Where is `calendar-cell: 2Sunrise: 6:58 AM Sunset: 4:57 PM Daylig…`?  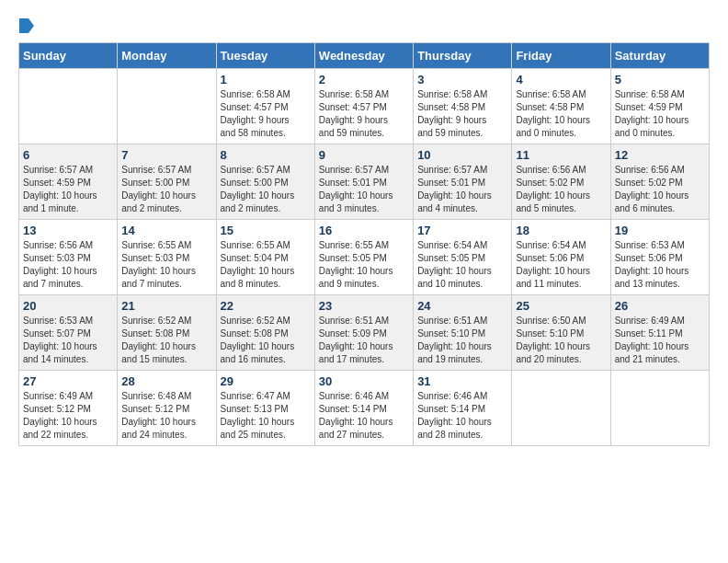
calendar-cell: 2Sunrise: 6:58 AM Sunset: 4:57 PM Daylig… is located at coordinates (364, 107).